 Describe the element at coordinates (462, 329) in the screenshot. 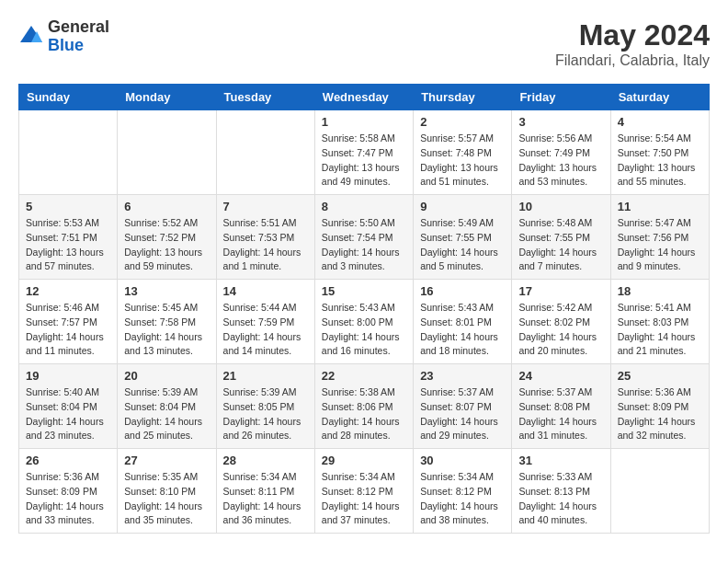

I see `day-info: Sunrise: 5:43 AMSunset: 8:01 PMDaylight:…` at that location.